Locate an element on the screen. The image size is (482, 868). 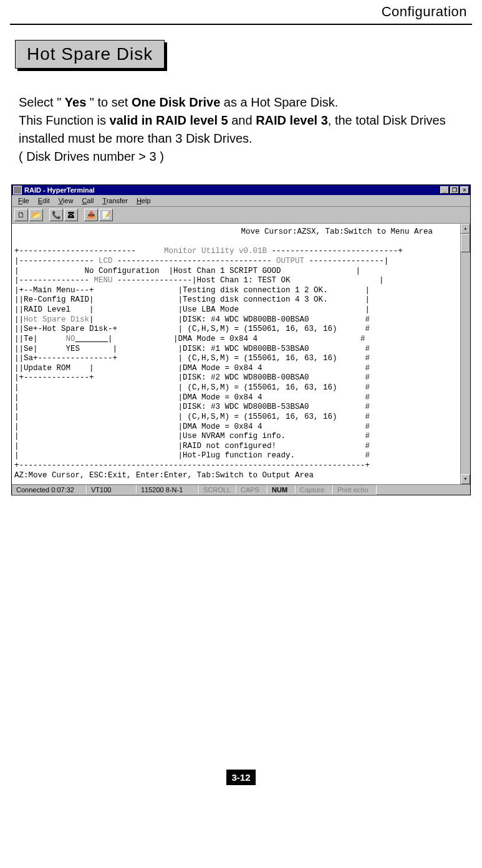
term-line: | |DISK: #4 WDC WD800BB-00BSA0 # is located at coordinates (229, 320).